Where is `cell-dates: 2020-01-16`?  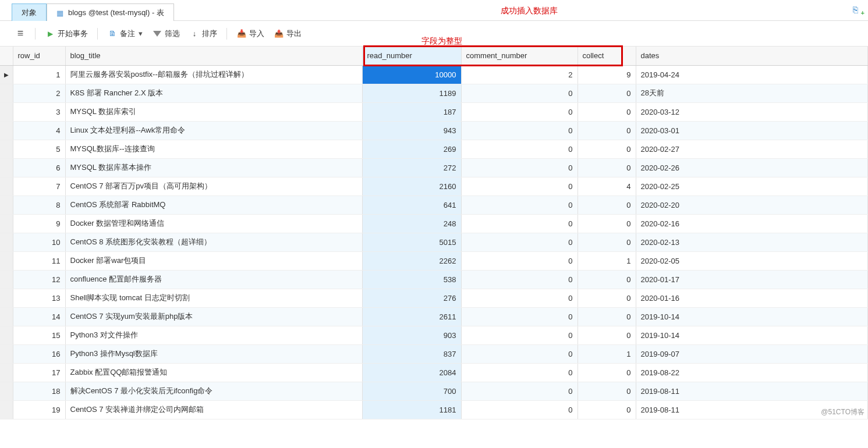 cell-dates: 2020-01-16 is located at coordinates (752, 298).